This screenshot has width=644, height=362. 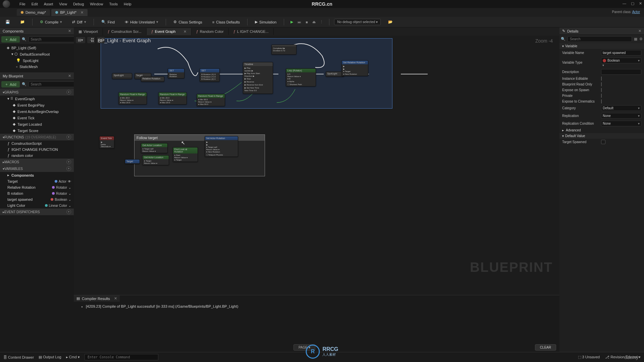 I want to click on event-targetlocated: ◆ Target Located, so click(x=37, y=124).